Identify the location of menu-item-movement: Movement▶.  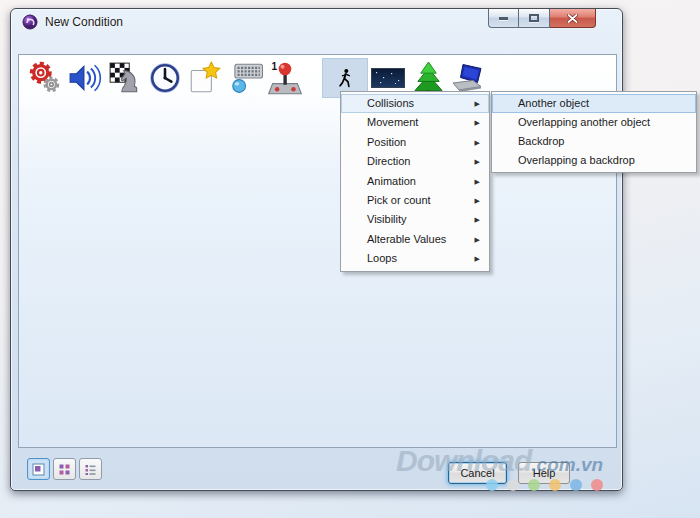
(415, 122).